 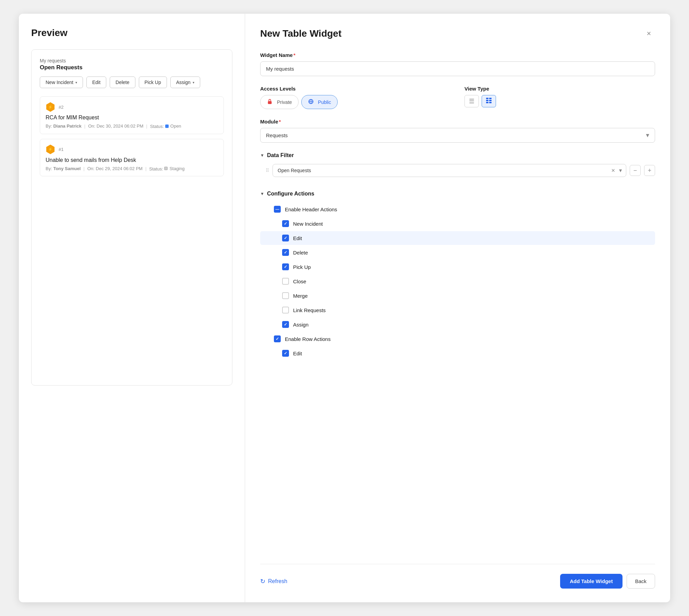 What do you see at coordinates (262, 194) in the screenshot?
I see `configure-actions-chevron: ▼` at bounding box center [262, 194].